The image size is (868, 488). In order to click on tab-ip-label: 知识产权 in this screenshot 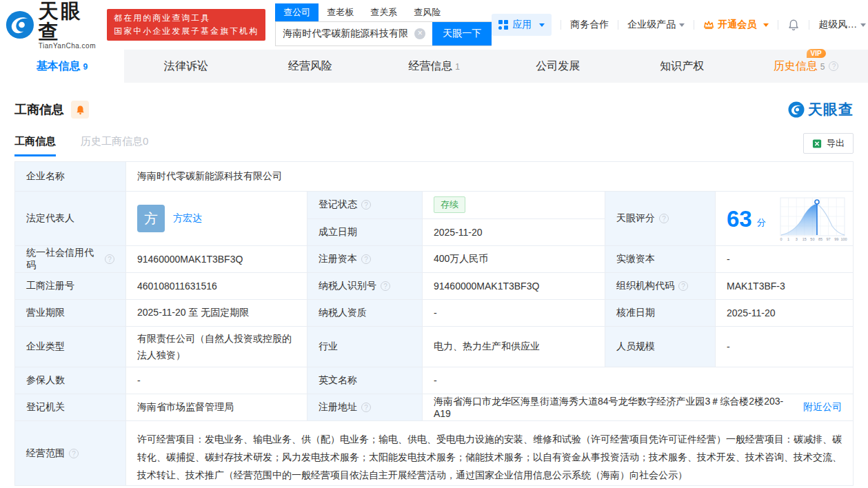, I will do `click(682, 66)`.